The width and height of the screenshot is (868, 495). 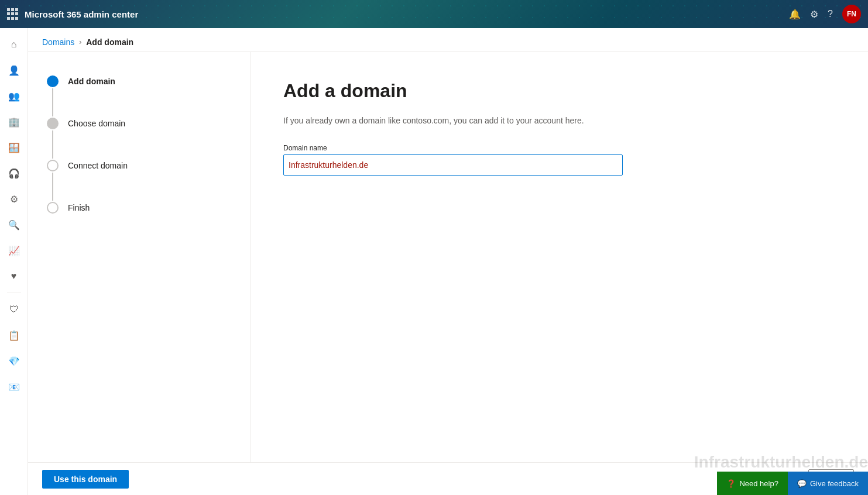 I want to click on notification-icon: 🔔, so click(x=795, y=14).